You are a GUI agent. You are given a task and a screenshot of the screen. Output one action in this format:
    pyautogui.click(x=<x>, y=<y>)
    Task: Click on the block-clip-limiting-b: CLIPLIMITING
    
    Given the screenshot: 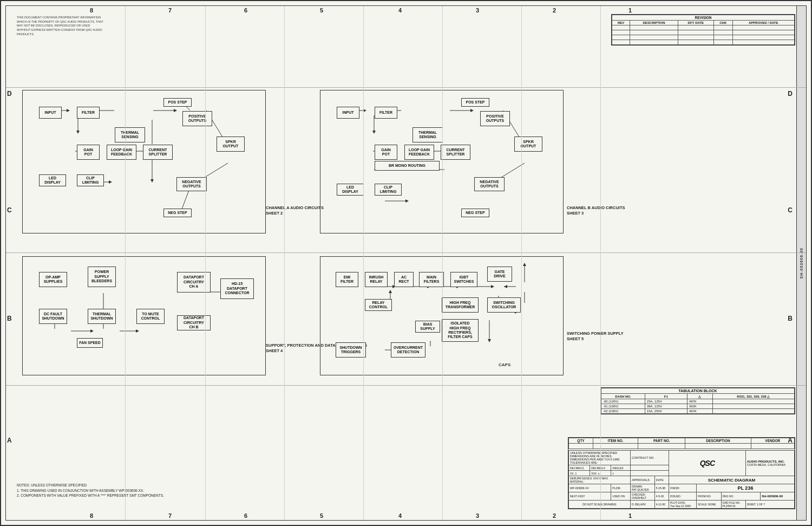 What is the action you would take?
    pyautogui.click(x=388, y=190)
    